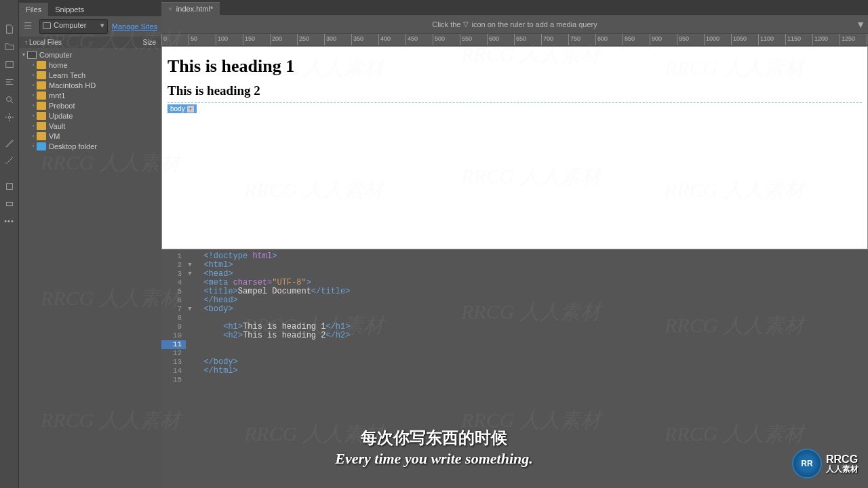  I want to click on tool-new-file, so click(9, 29).